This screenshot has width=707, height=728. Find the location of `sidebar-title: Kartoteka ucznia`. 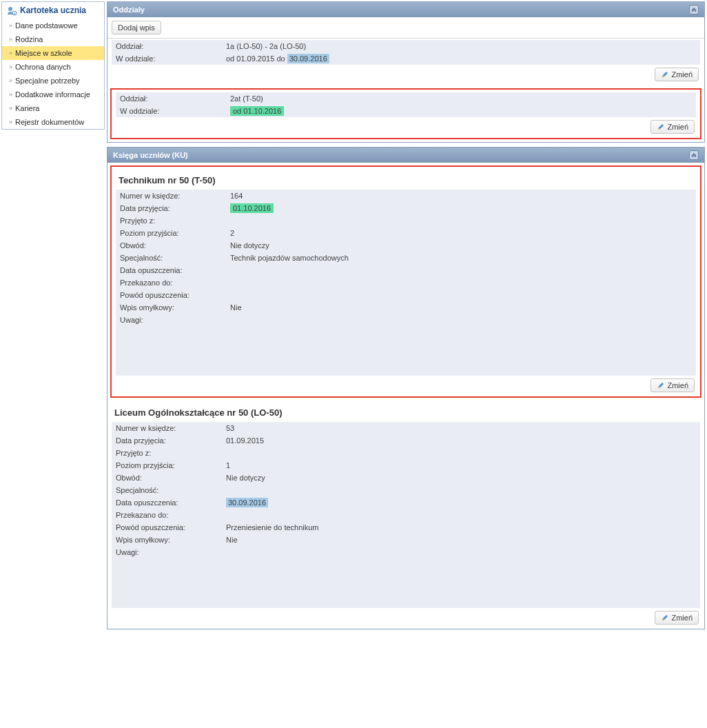

sidebar-title: Kartoteka ucznia is located at coordinates (53, 10).